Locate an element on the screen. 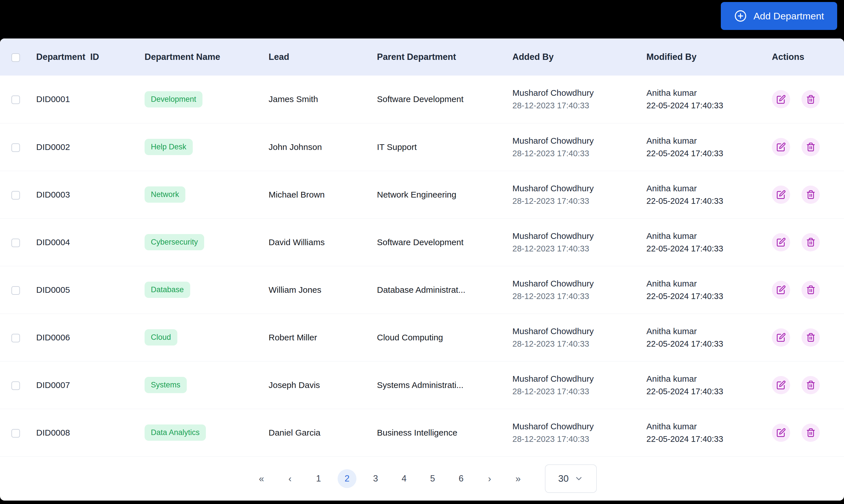 The image size is (844, 504). department-id-cell: DID0007 is located at coordinates (80, 385).